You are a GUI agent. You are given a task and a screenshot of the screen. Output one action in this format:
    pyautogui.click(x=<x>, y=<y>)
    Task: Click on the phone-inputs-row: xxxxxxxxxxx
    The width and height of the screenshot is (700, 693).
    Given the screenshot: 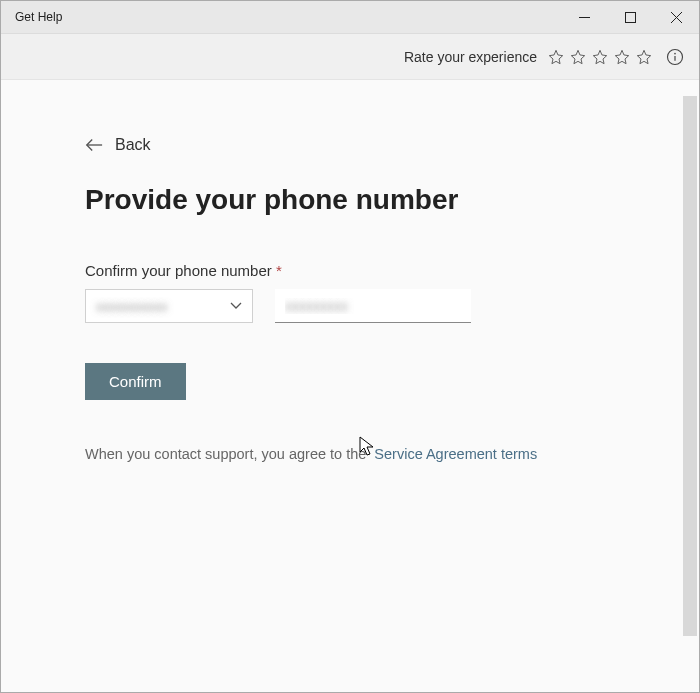 What is the action you would take?
    pyautogui.click(x=352, y=306)
    